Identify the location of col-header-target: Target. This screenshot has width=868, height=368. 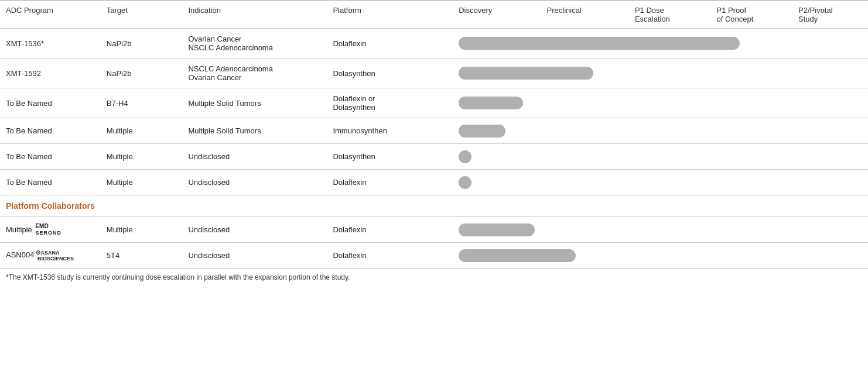
(142, 15).